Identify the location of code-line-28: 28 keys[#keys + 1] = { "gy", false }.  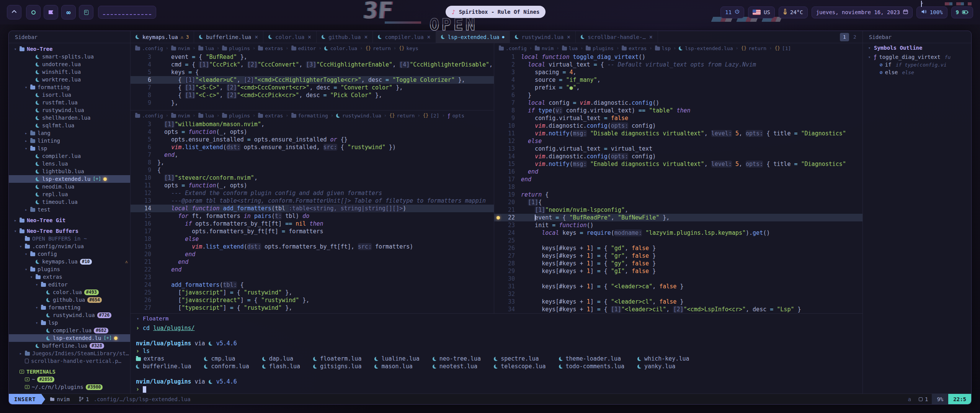
(678, 263).